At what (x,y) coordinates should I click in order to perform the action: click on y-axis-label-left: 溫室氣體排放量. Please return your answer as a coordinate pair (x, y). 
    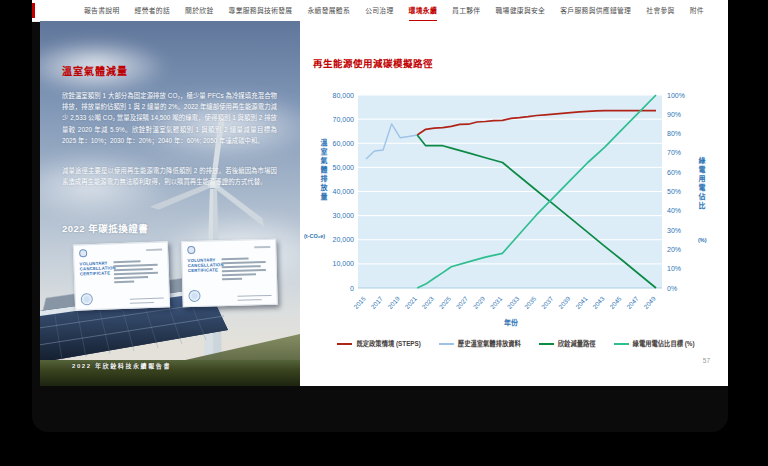
    Looking at the image, I should click on (323, 170).